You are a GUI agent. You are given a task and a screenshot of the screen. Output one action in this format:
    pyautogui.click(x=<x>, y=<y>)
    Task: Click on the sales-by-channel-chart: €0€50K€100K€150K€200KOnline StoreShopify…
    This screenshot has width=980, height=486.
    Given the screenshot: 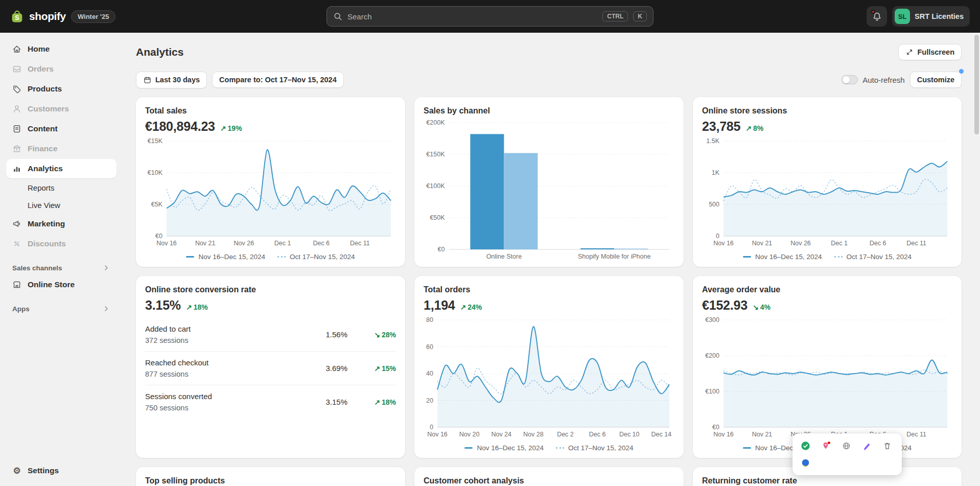 What is the action you would take?
    pyautogui.click(x=549, y=190)
    